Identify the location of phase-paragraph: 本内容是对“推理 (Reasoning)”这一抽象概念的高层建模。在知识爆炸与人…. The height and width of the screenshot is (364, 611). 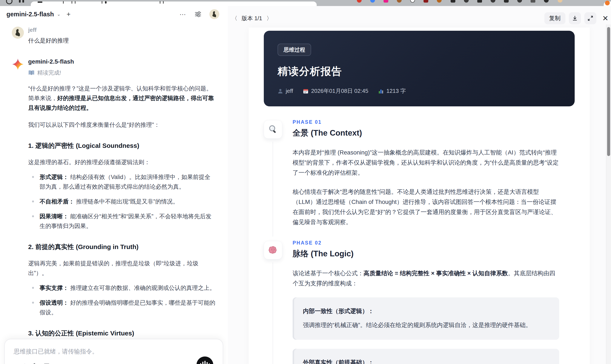
(426, 162).